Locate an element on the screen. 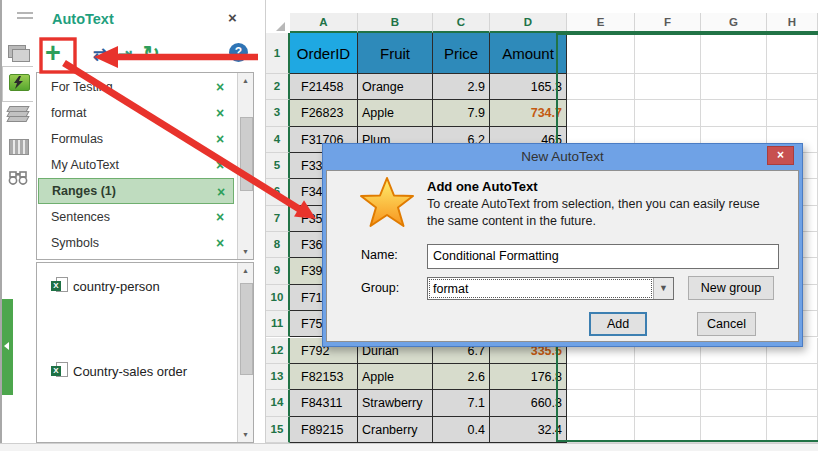  cell-H14 is located at coordinates (792, 403).